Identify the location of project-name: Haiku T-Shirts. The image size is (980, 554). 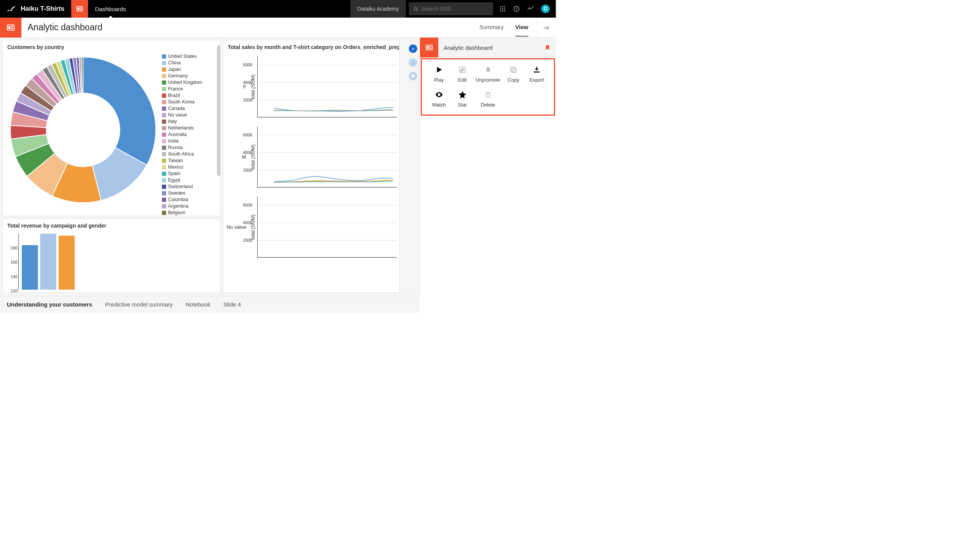
(42, 9).